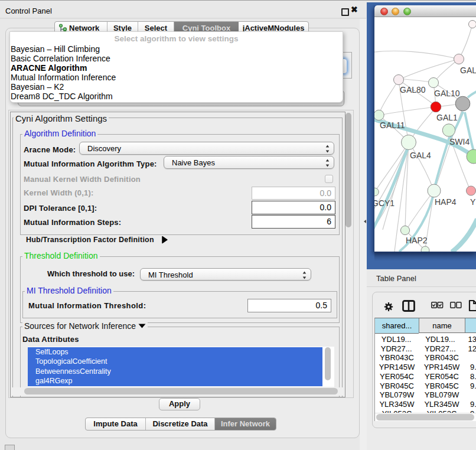  I want to click on svg-text: GAL7, so click(468, 70).